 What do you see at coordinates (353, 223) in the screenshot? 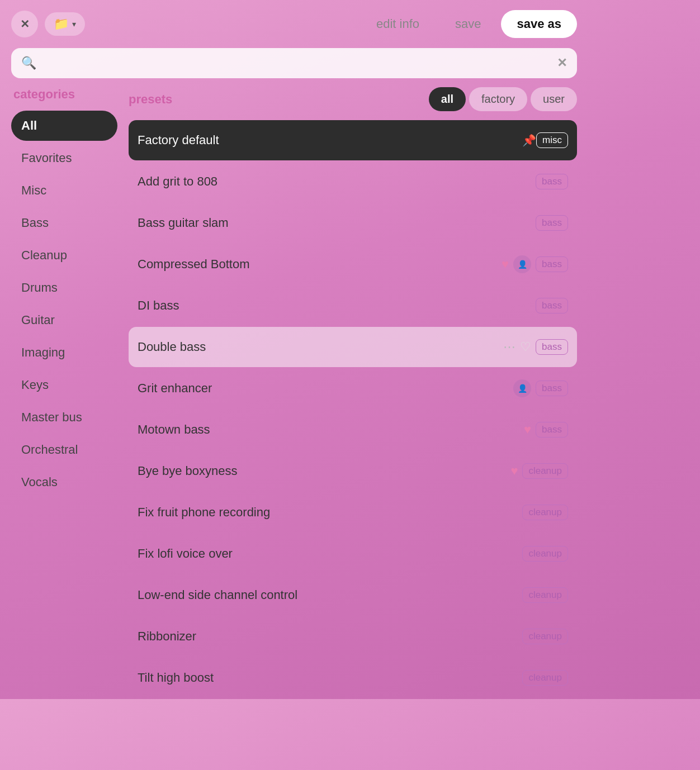
I see `preset-item-bass-guitar-slam: Bass guitar slambass` at bounding box center [353, 223].